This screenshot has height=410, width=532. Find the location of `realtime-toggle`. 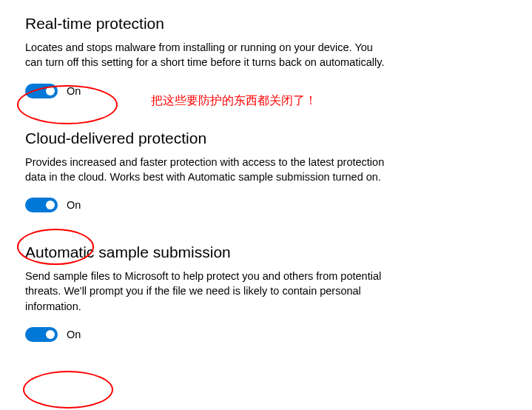

realtime-toggle is located at coordinates (41, 91).